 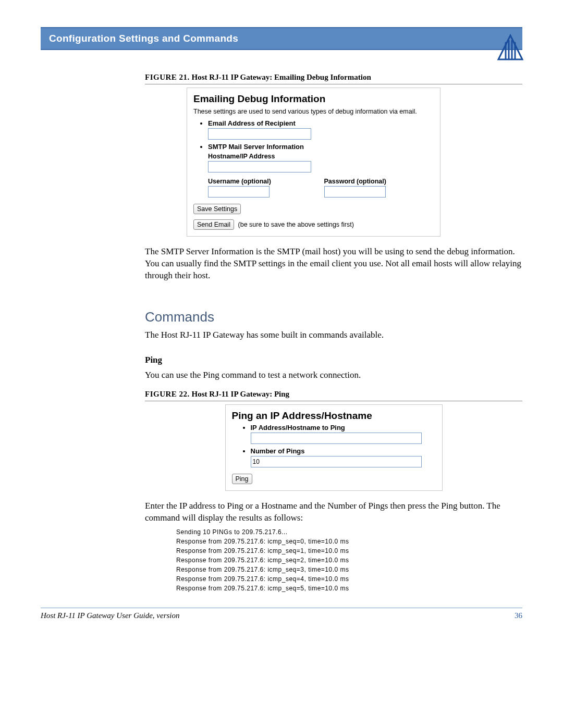 What do you see at coordinates (334, 414) in the screenshot?
I see `ping-panel-title: Ping an IP Address/Hostname` at bounding box center [334, 414].